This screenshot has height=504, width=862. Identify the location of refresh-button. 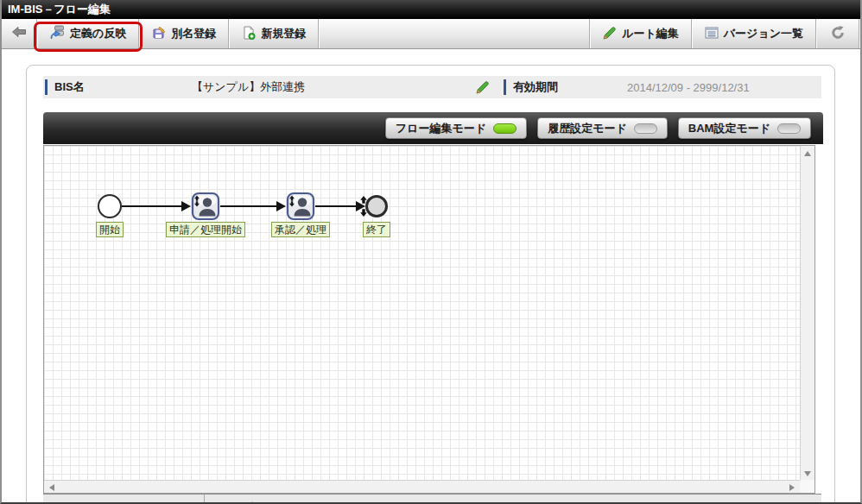
(838, 34).